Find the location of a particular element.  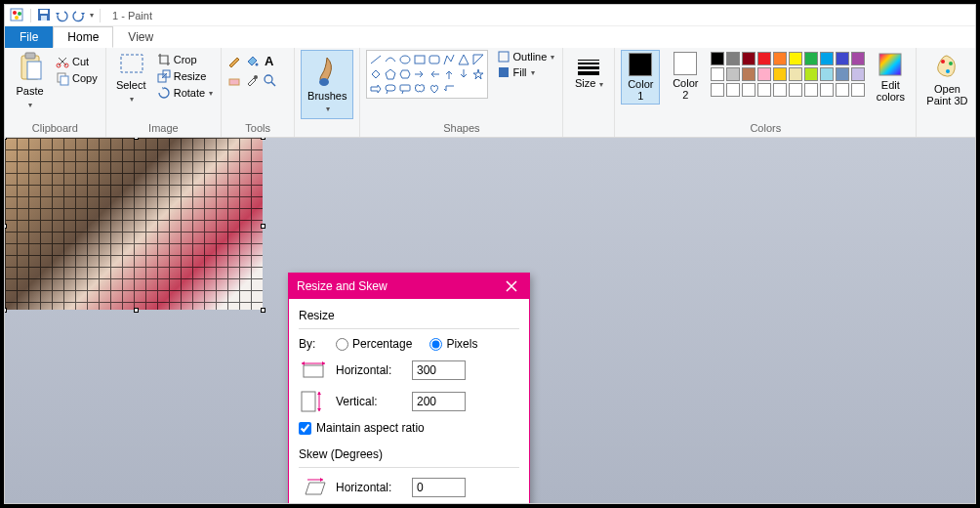

color1-button: Color 1 is located at coordinates (640, 77).